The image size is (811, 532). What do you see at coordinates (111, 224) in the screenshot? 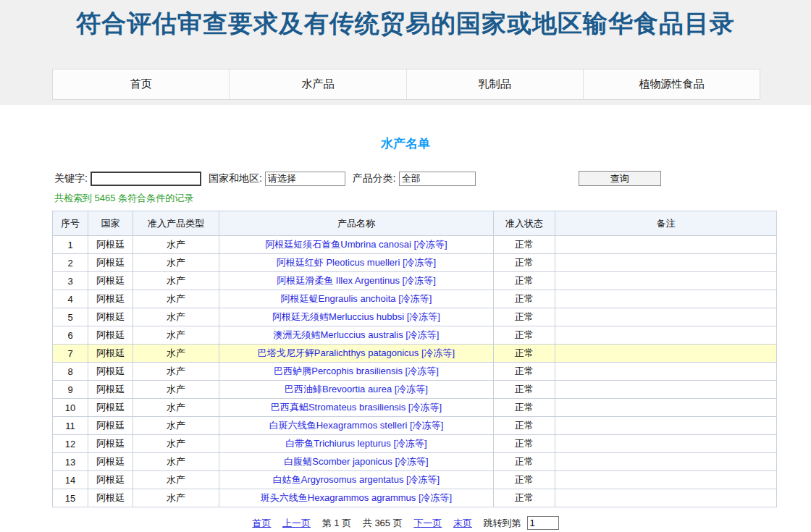
I see `col-header-country: 国家` at bounding box center [111, 224].